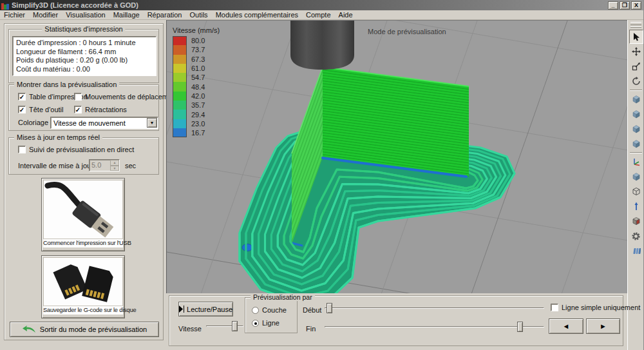  What do you see at coordinates (100, 165) in the screenshot?
I see `update-interval-value: 5.0` at bounding box center [100, 165].